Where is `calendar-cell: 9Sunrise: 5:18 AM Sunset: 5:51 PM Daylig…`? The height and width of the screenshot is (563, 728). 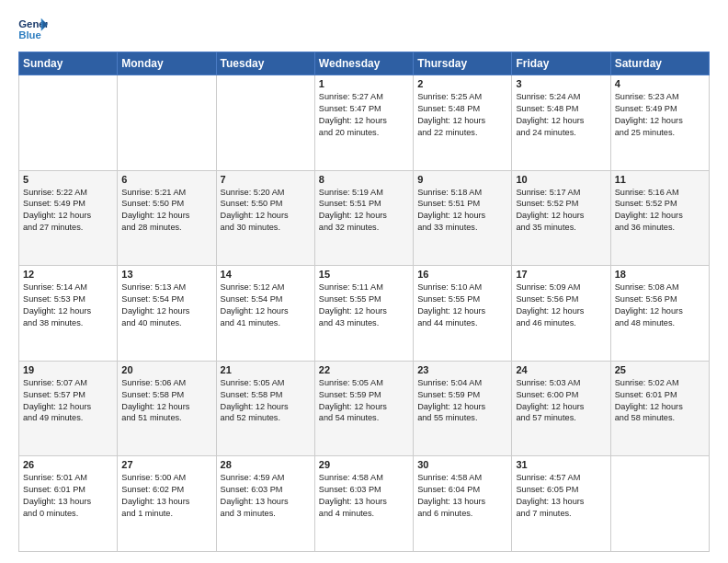
calendar-cell: 9Sunrise: 5:18 AM Sunset: 5:51 PM Daylig… is located at coordinates (463, 218).